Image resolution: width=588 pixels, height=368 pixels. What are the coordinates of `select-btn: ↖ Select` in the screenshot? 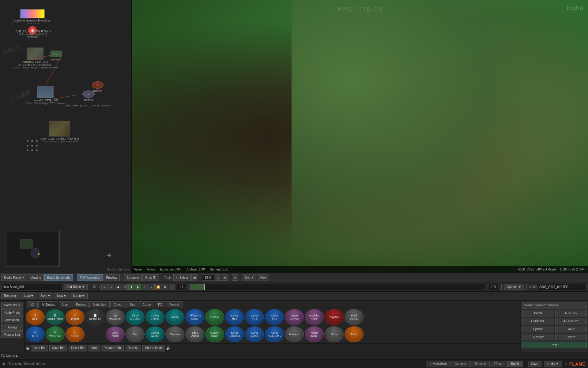 It's located at (182, 278).